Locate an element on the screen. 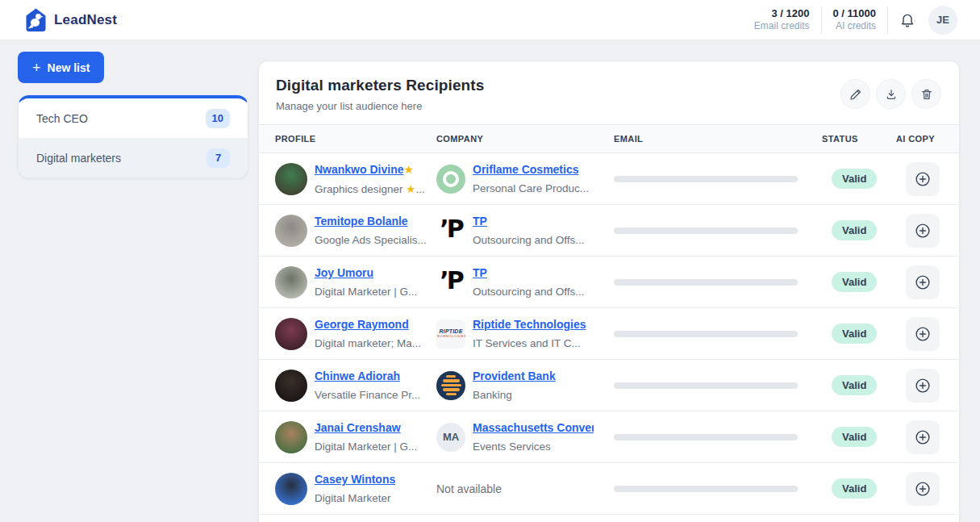 The height and width of the screenshot is (522, 980). delete-list-button is located at coordinates (926, 94).